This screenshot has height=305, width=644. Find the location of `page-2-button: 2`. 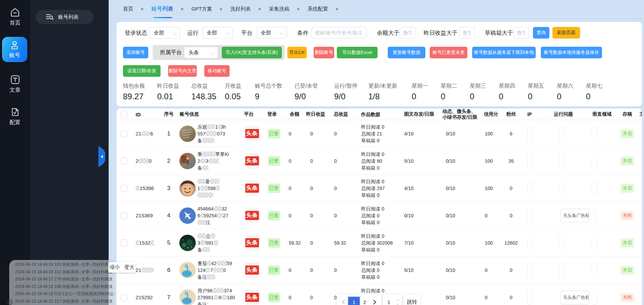

page-2-button: 2 is located at coordinates (365, 300).